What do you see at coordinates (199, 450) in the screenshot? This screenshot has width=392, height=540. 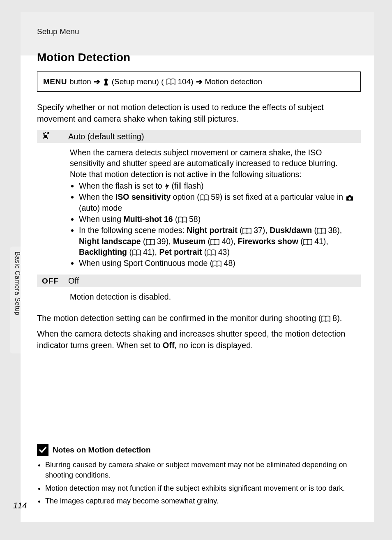 I see `notes-header: Notes on Motion detection` at bounding box center [199, 450].